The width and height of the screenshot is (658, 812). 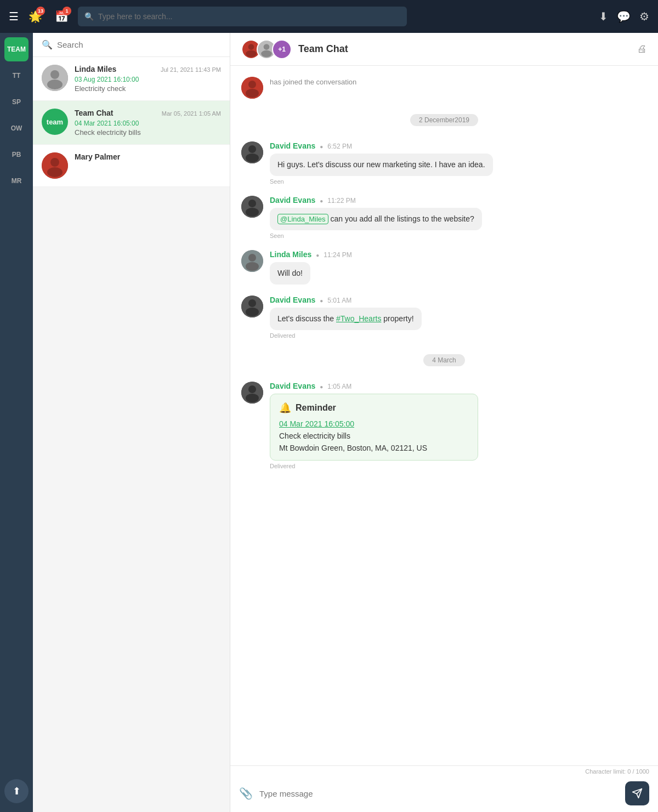 I want to click on sidebar-item-sp: SP, so click(x=16, y=102).